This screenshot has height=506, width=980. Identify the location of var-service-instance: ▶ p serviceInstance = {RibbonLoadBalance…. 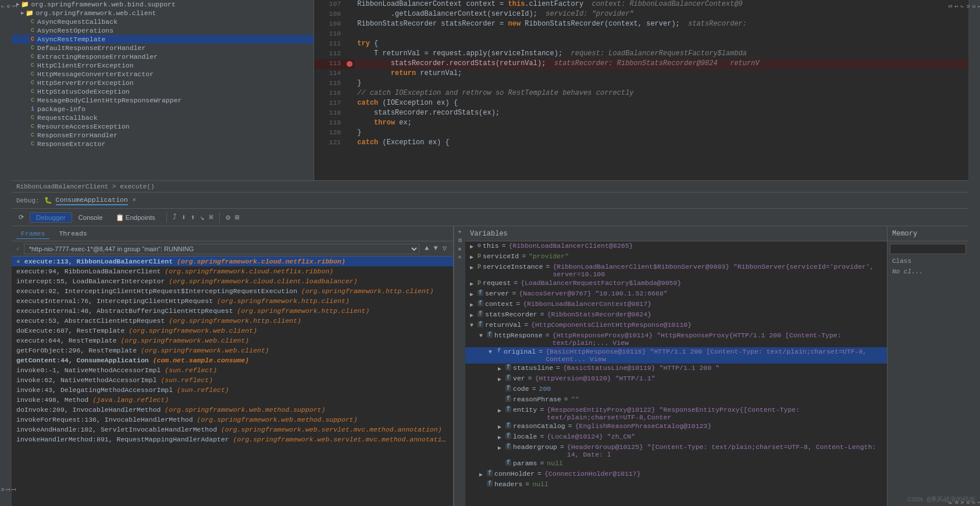
(676, 270).